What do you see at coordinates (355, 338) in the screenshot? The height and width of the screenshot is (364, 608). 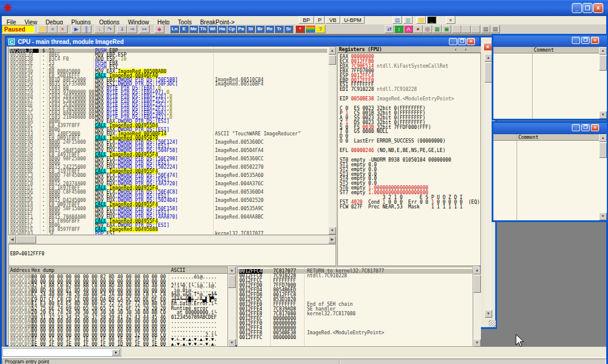 I see `stack-row: 0012FFFC00000000` at bounding box center [355, 338].